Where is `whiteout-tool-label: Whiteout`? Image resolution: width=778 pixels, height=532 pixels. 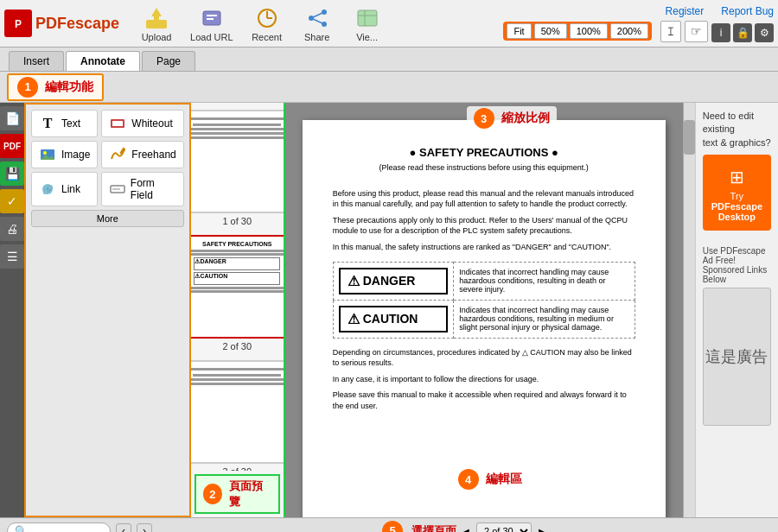 whiteout-tool-label: Whiteout is located at coordinates (152, 124).